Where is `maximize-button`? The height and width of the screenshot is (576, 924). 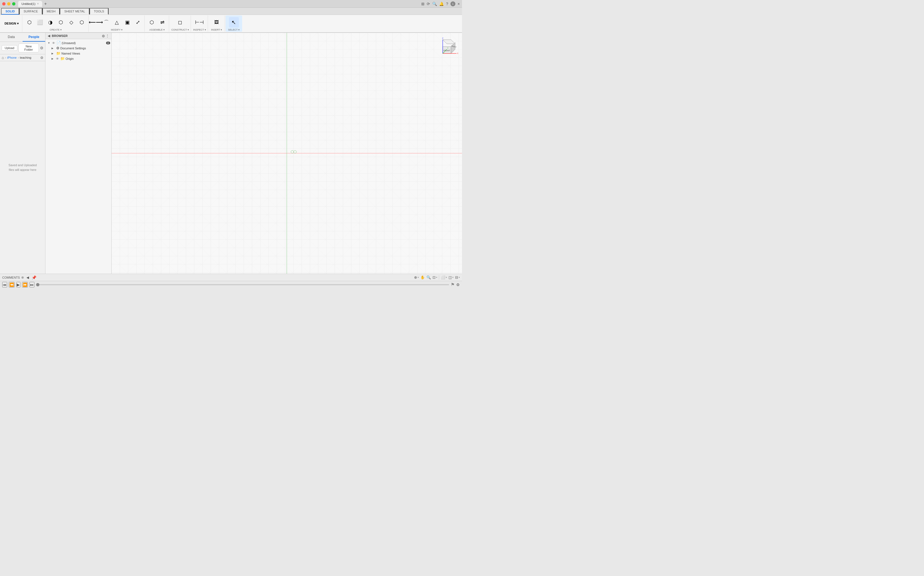 maximize-button is located at coordinates (14, 4).